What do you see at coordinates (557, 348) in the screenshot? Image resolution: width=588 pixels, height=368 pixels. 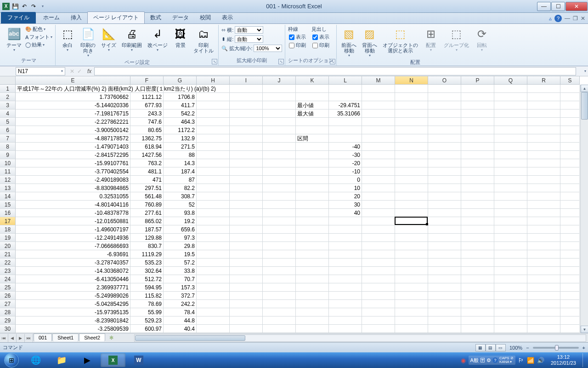 I see `zoom-knob` at bounding box center [557, 348].